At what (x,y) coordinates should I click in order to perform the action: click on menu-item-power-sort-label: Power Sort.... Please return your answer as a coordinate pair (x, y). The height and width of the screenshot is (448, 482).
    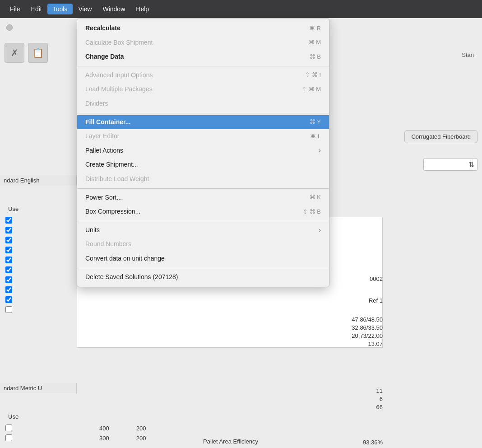
    Looking at the image, I should click on (104, 198).